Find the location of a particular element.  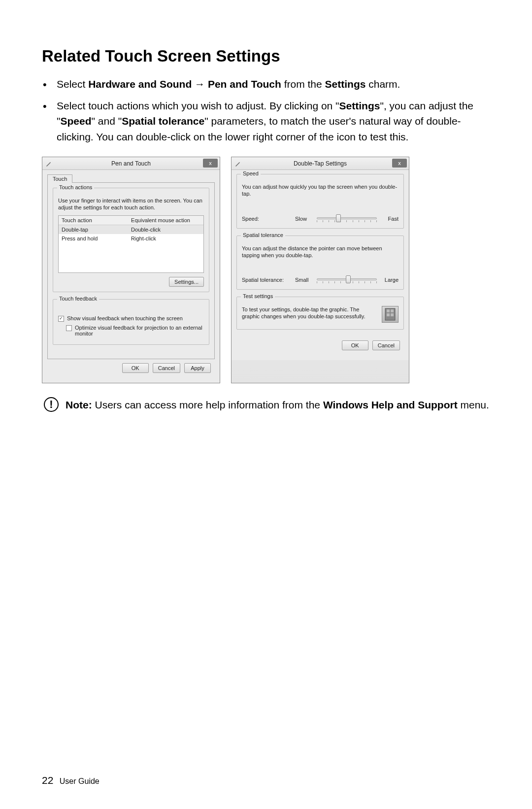

group-legend: Touch actions is located at coordinates (76, 187).